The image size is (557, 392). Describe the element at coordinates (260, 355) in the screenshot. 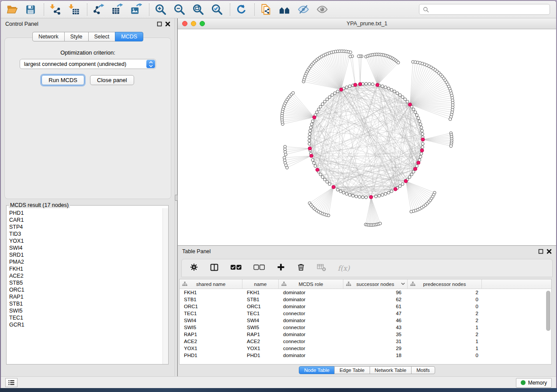

I see `table-cell: PHD1` at that location.